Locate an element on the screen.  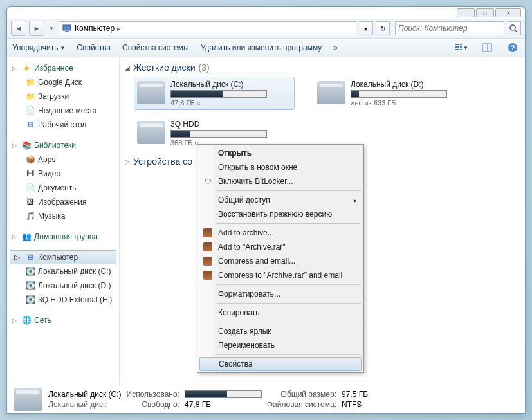
titlebar: ― □ ✕ is located at coordinates (266, 13).